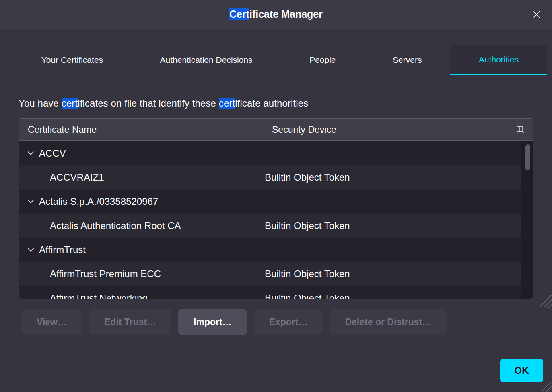 This screenshot has height=392, width=552. I want to click on description-part: ificate authorities, so click(272, 103).